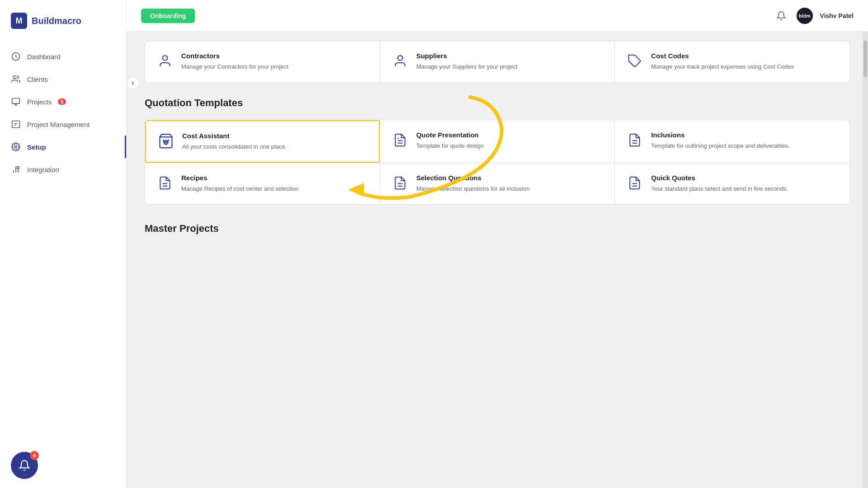  I want to click on card-content: Suppliers Manage your Suppliers for your…, so click(467, 61).